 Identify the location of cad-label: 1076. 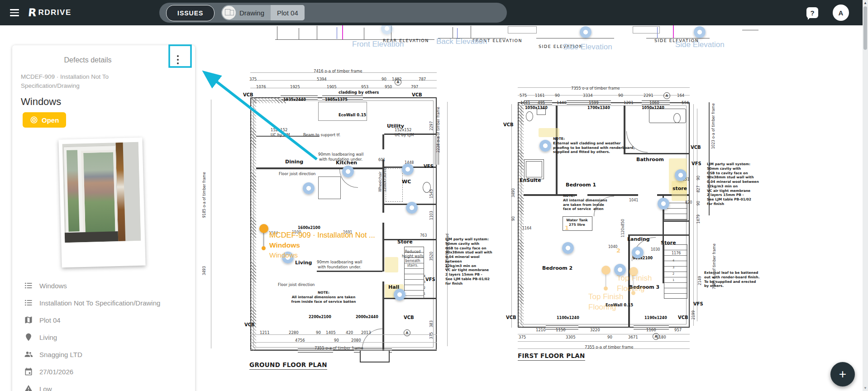
(261, 87).